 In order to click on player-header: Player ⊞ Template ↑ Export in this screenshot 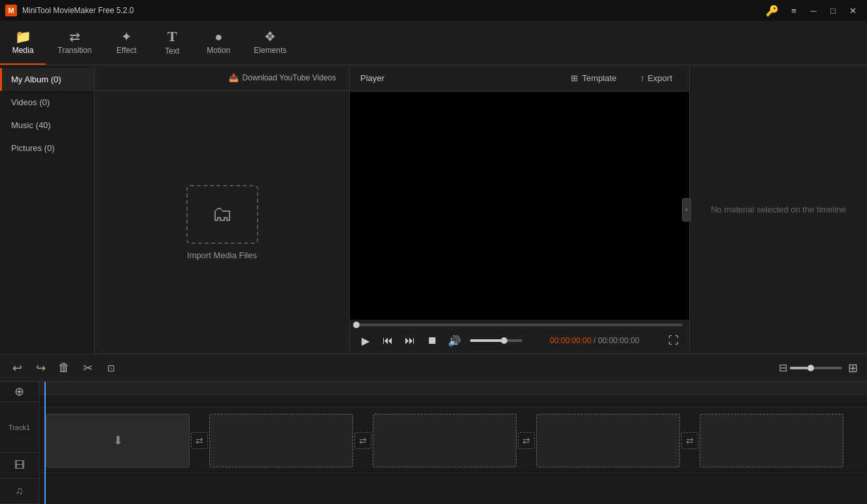, I will do `click(519, 78)`.